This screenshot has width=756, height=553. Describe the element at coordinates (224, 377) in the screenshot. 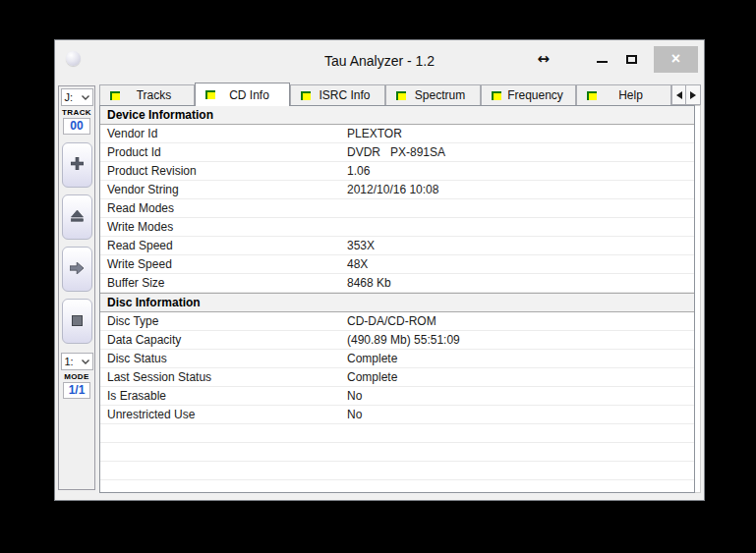

I see `row-label: Last Session Status` at that location.